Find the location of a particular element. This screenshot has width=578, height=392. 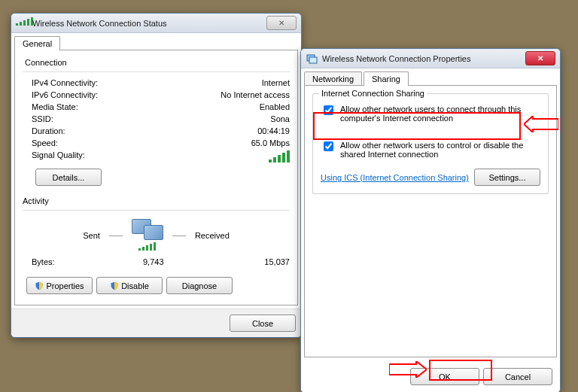

network-icon is located at coordinates (312, 59).